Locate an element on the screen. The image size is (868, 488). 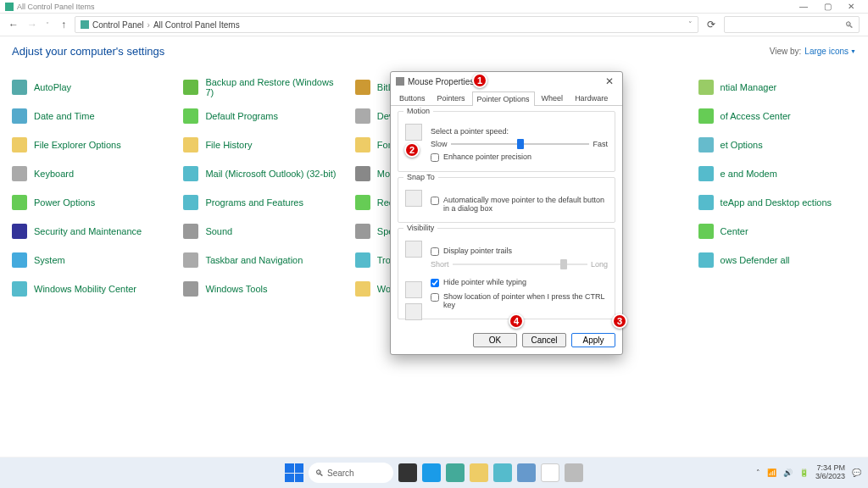
settings-icon is located at coordinates (503, 473).